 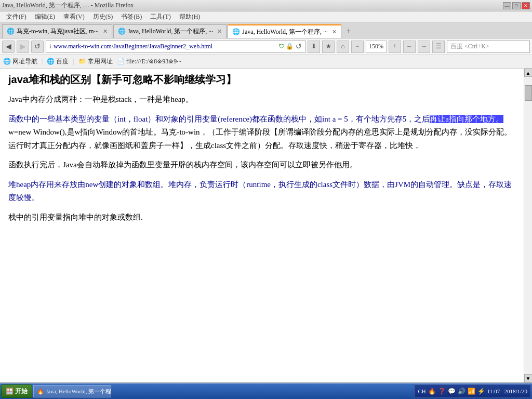 I want to click on homebar-button: ⌂, so click(x=343, y=47).